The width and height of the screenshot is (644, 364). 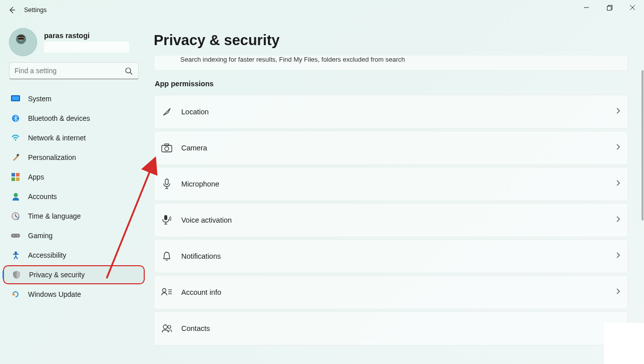 I want to click on clock-icon: 文, so click(x=16, y=216).